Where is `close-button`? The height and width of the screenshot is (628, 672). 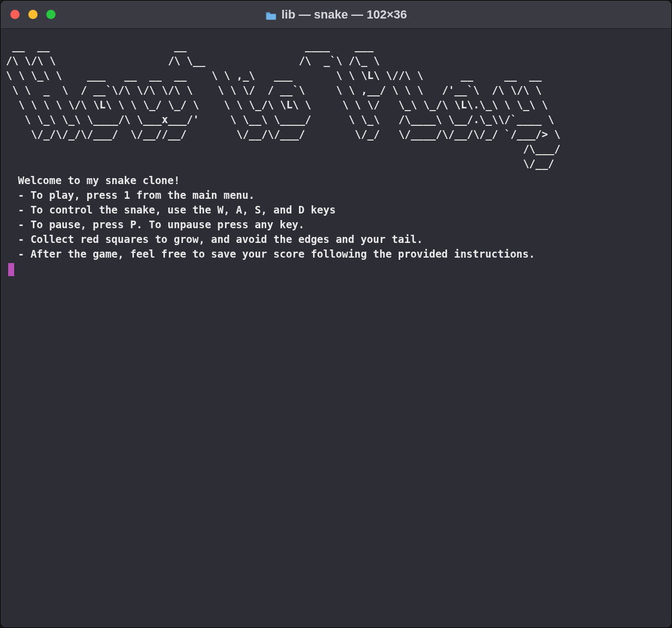 close-button is located at coordinates (15, 14).